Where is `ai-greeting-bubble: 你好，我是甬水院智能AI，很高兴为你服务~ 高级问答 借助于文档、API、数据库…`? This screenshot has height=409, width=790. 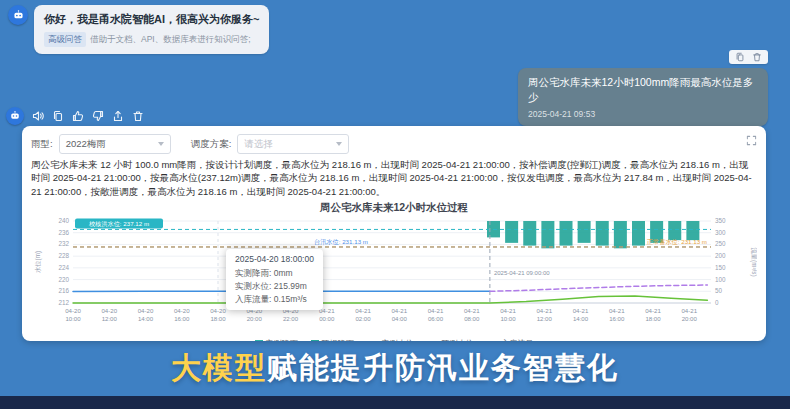
ai-greeting-bubble: 你好，我是甬水院智能AI，很高兴为你服务~ 高级问答 借助于文档、API、数据库… is located at coordinates (152, 30).